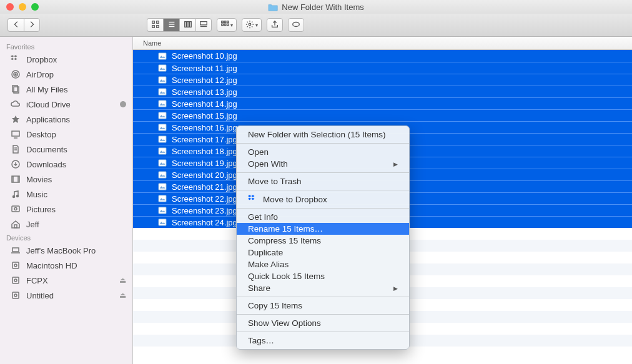 This screenshot has height=364, width=632. What do you see at coordinates (66, 250) in the screenshot?
I see `sidebar-item-jeff-s-macbook-pro: Jeff's MacBook Pro` at bounding box center [66, 250].